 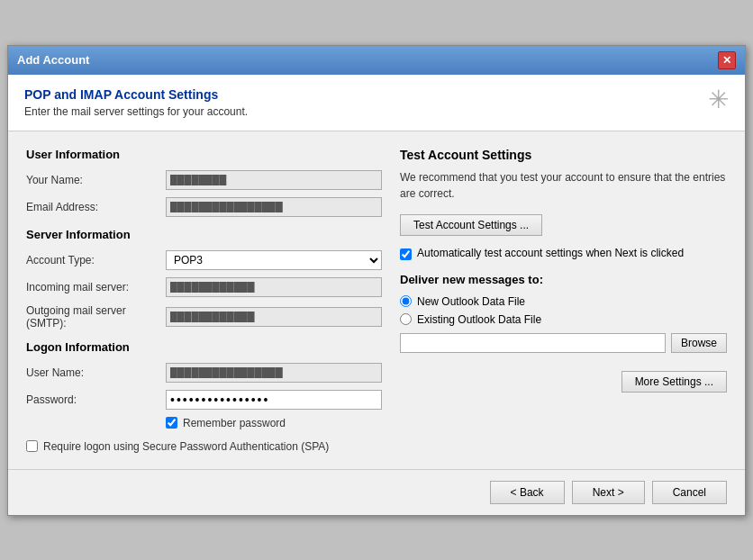 What do you see at coordinates (53, 59) in the screenshot?
I see `window-title: Add Account` at bounding box center [53, 59].